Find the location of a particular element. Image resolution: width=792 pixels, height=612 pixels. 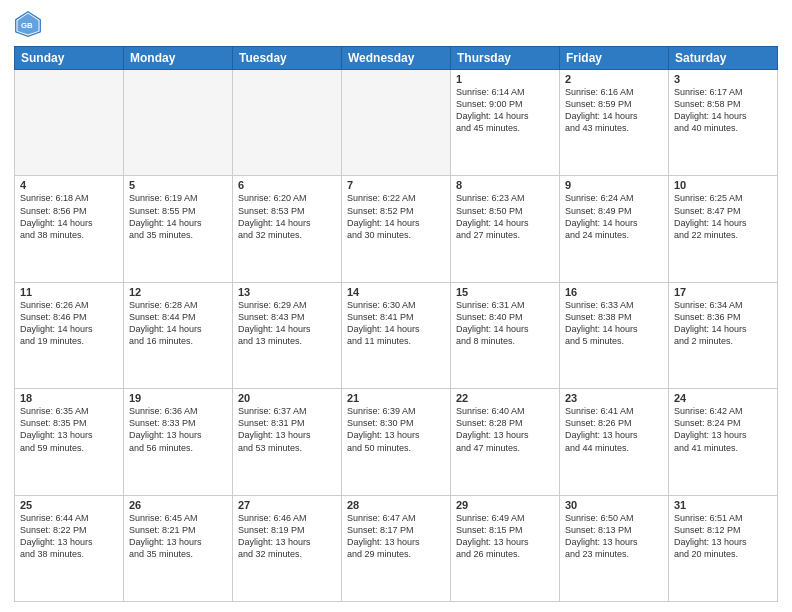

day-number: 22 is located at coordinates (505, 398).